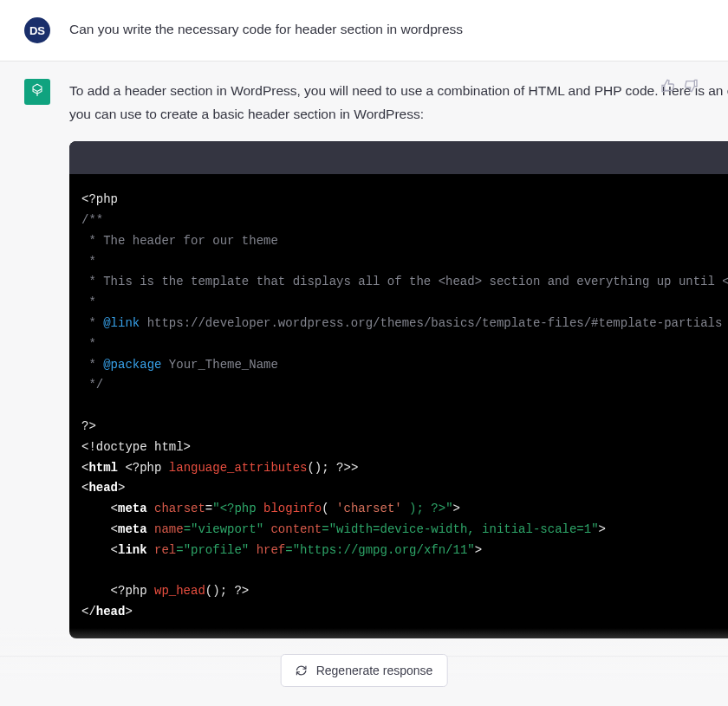 The image size is (728, 706). What do you see at coordinates (37, 92) in the screenshot?
I see `assistant-avatar` at bounding box center [37, 92].